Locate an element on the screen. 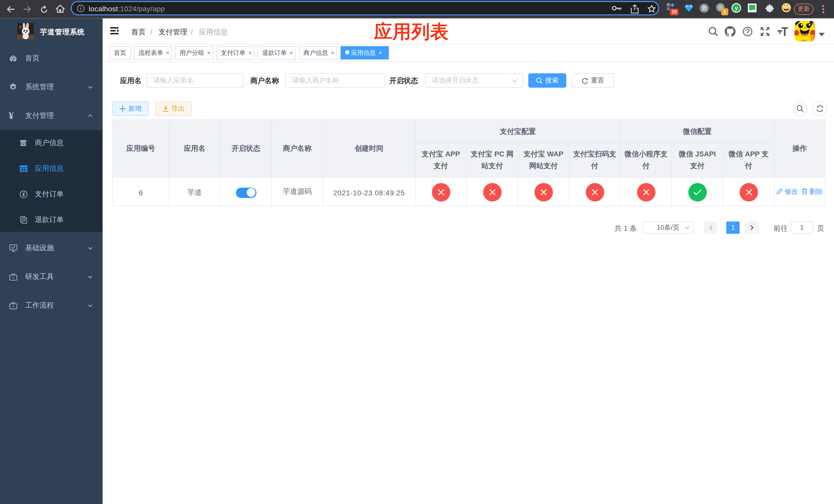 This screenshot has height=504, width=834. svg-text: y is located at coordinates (737, 8).